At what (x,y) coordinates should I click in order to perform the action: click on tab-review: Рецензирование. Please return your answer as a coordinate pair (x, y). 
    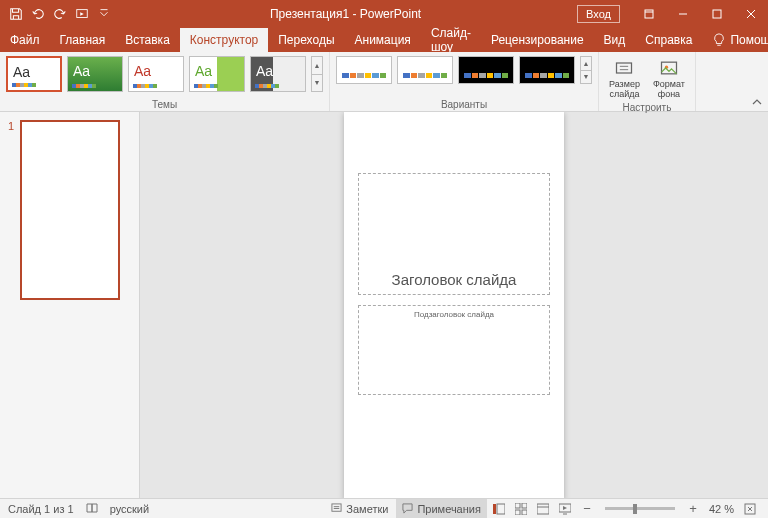
    Looking at the image, I should click on (538, 40).